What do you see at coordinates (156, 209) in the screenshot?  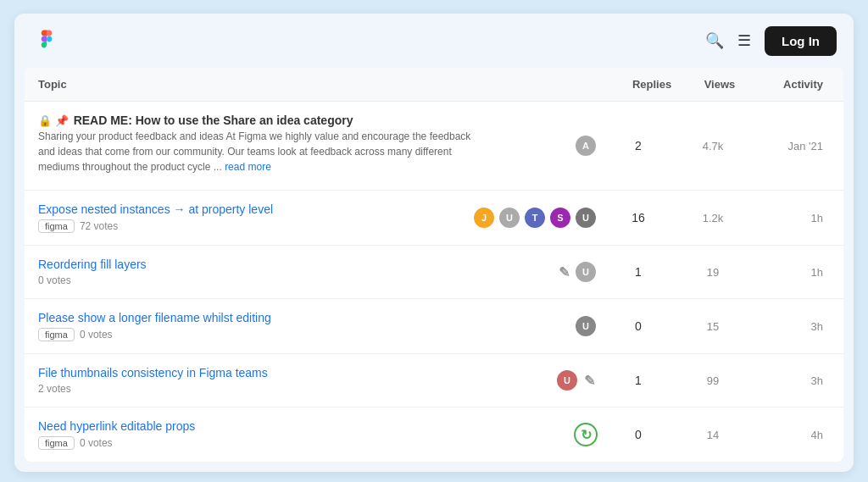 I see `topic-title: Expose nested instances → at property le…` at bounding box center [156, 209].